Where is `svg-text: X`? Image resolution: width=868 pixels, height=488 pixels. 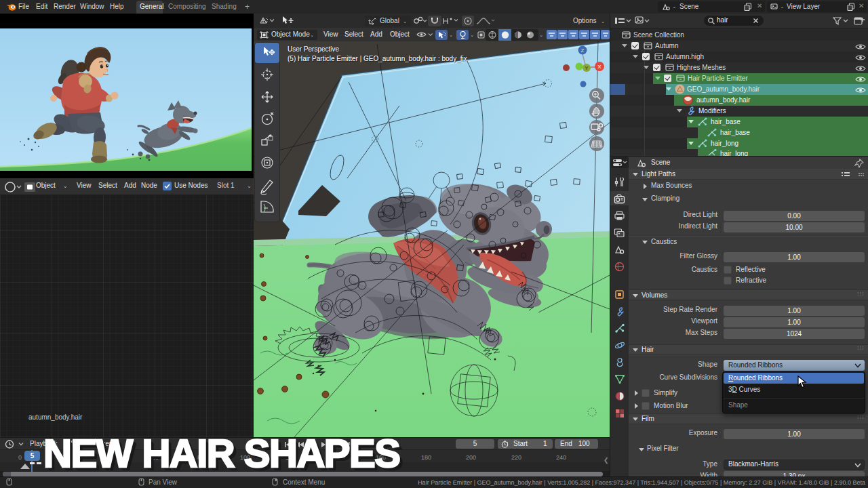 svg-text: X is located at coordinates (599, 66).